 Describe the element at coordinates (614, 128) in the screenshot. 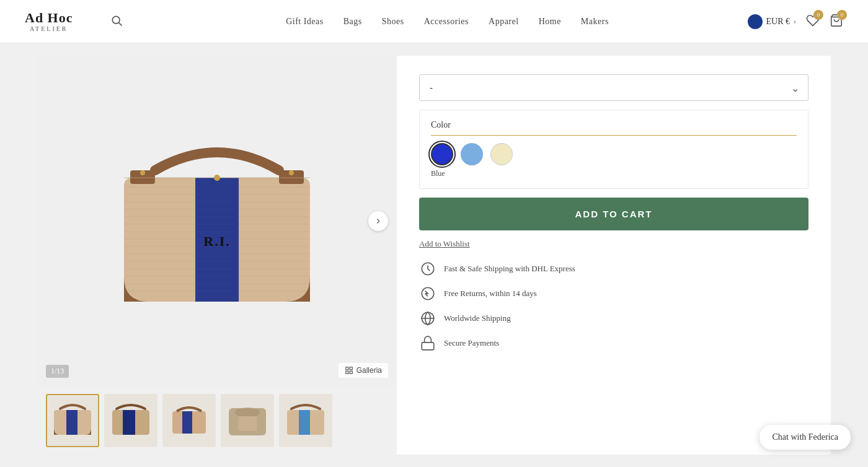

I see `color-label: Color` at that location.